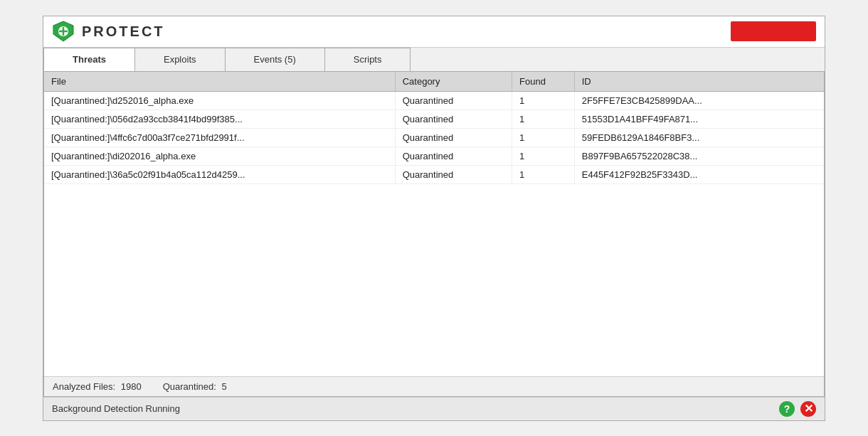 Image resolution: width=868 pixels, height=436 pixels. Describe the element at coordinates (63, 31) in the screenshot. I see `protect-logo-icon` at that location.